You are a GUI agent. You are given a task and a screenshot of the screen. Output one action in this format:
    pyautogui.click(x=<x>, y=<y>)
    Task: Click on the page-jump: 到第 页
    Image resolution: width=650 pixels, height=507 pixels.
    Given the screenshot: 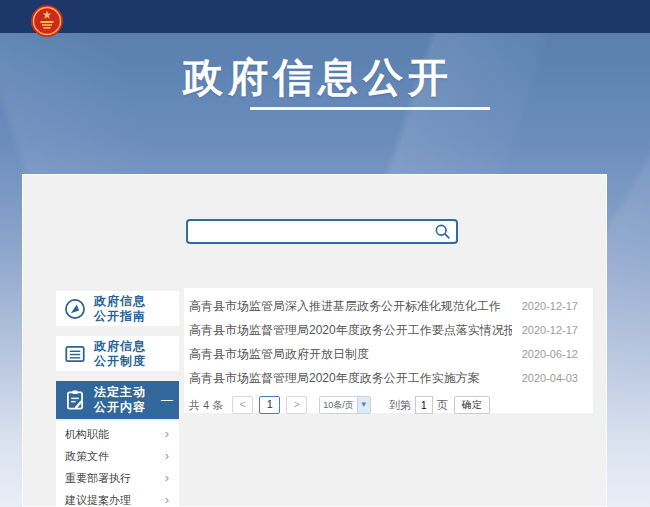 What is the action you would take?
    pyautogui.click(x=418, y=405)
    